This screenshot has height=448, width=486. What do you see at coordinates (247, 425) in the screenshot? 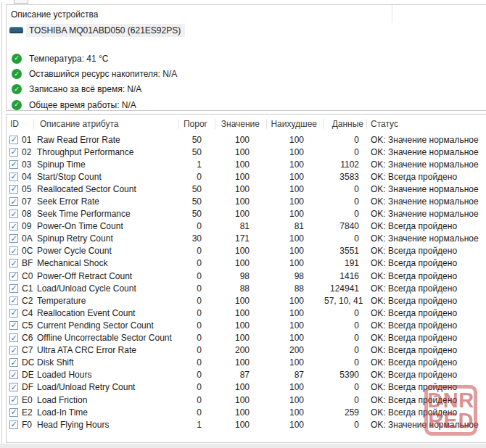
I see `smart-table-row: ✓ F0 Head Flying Hours 1 100 100 0 OK: З…` at bounding box center [247, 425].